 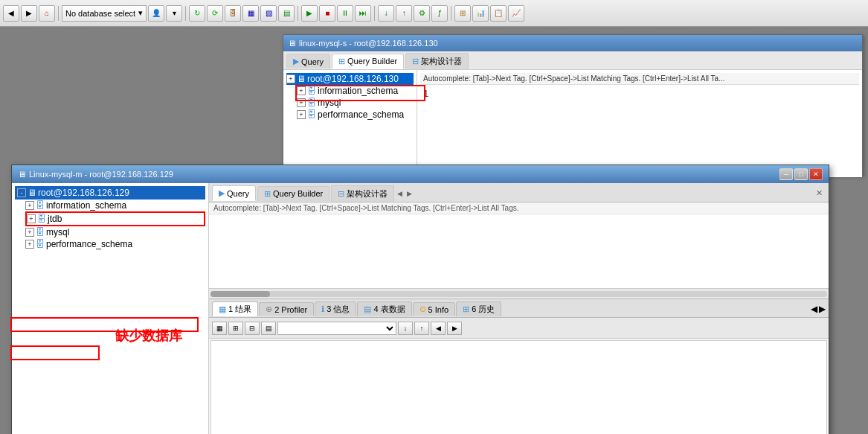 I want to click on main-tree-perf-schema: + 🗄 performance_schema, so click(x=115, y=244).